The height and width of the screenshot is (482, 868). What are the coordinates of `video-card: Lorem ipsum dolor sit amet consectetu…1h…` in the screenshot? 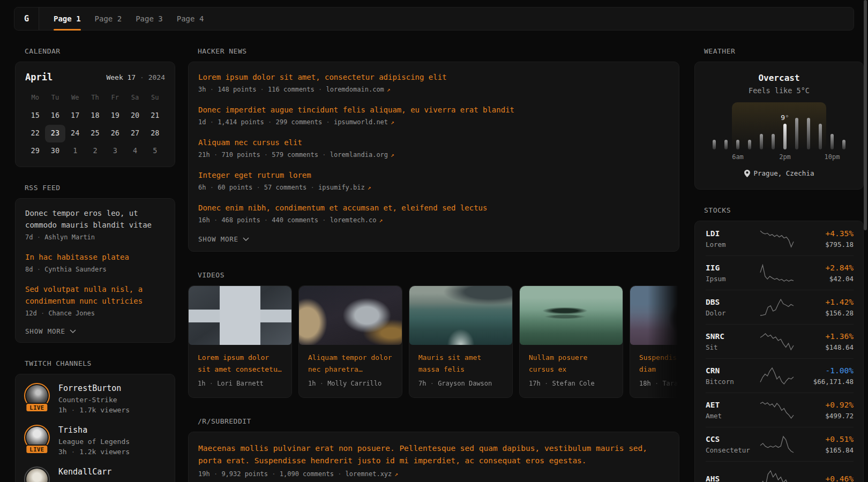 It's located at (240, 342).